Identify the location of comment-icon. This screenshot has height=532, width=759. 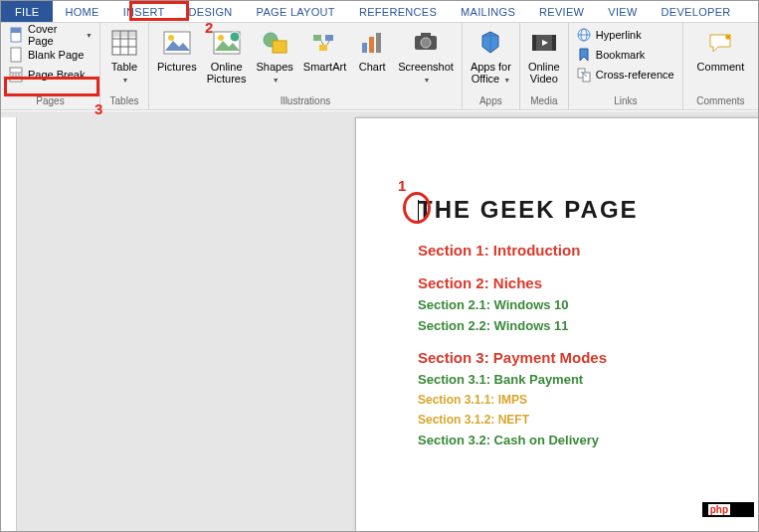
(720, 43).